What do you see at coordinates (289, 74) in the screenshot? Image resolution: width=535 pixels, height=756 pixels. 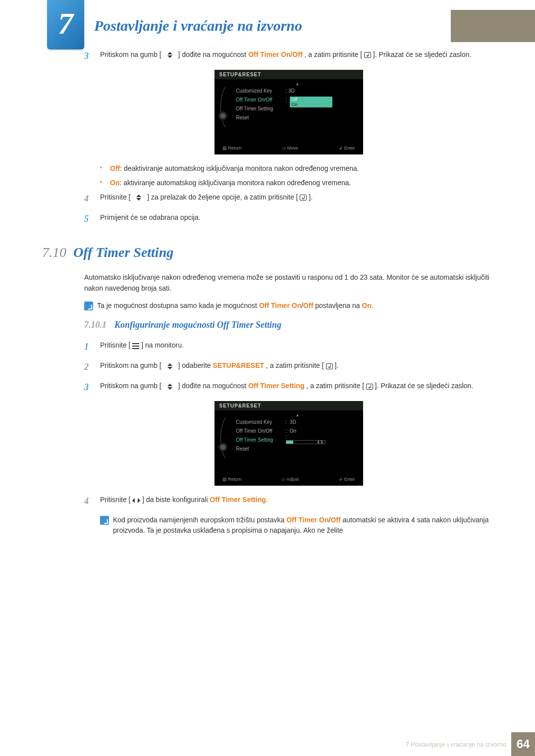 I see `osd-title: SETUP&RESET` at bounding box center [289, 74].